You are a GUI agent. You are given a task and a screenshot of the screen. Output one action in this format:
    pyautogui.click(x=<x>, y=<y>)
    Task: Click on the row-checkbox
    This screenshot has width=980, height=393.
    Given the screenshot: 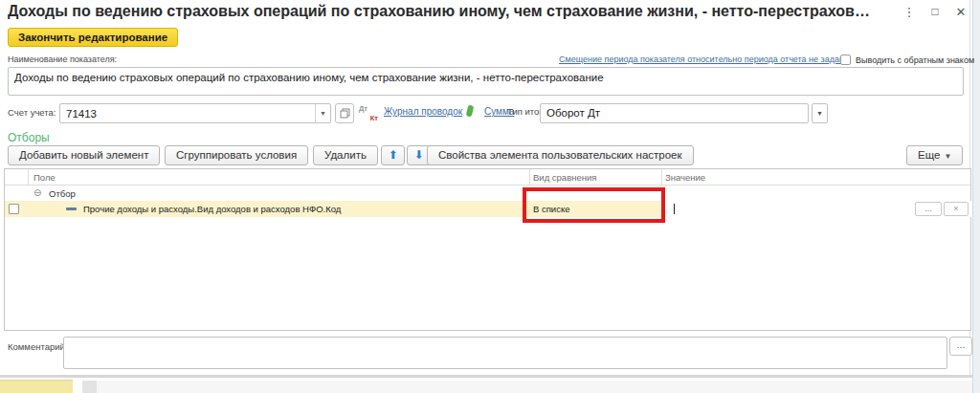 What is the action you would take?
    pyautogui.click(x=13, y=208)
    